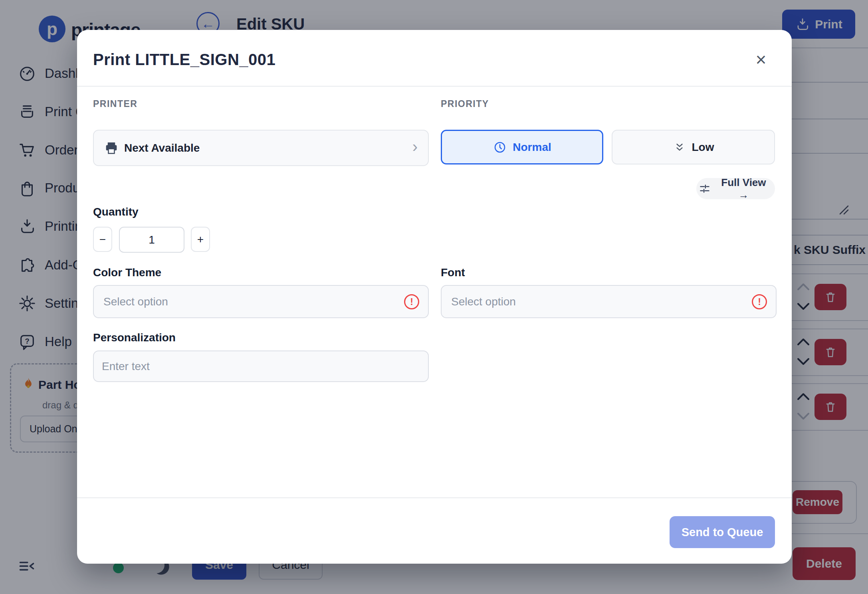  I want to click on modal-title: Print LITTLE_SIGN_001, so click(184, 60).